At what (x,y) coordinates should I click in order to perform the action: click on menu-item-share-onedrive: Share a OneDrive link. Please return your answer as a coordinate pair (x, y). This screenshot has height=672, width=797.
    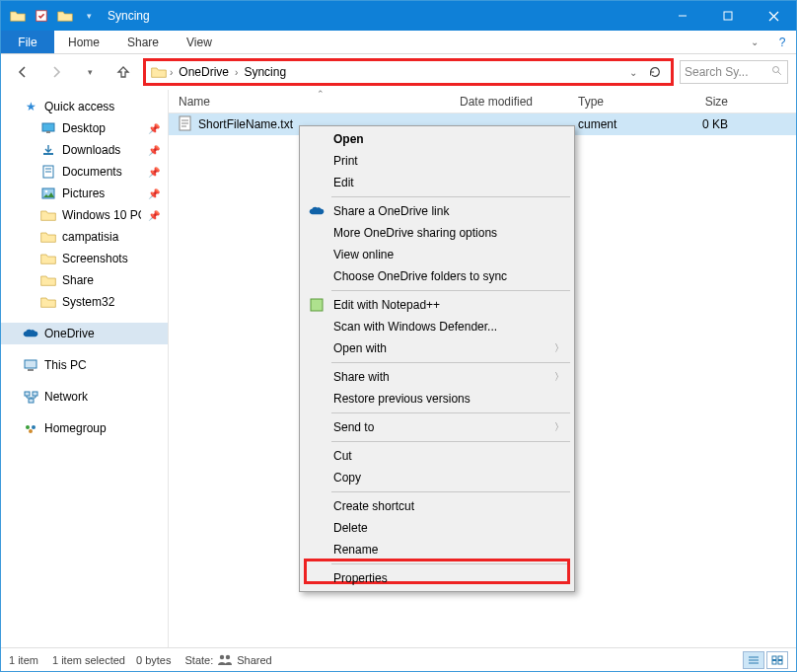
    Looking at the image, I should click on (437, 211).